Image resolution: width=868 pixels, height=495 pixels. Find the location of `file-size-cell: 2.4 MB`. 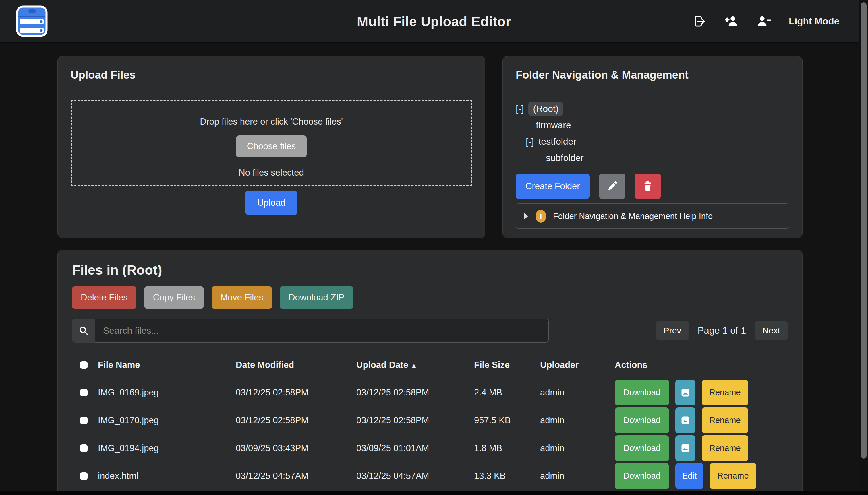

file-size-cell: 2.4 MB is located at coordinates (507, 392).